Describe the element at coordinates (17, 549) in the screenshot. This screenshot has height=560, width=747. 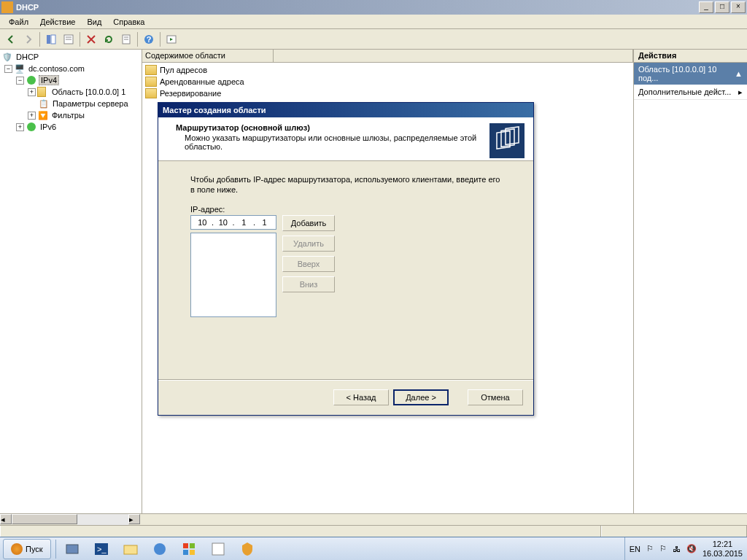
I see `start-orb-icon` at that location.